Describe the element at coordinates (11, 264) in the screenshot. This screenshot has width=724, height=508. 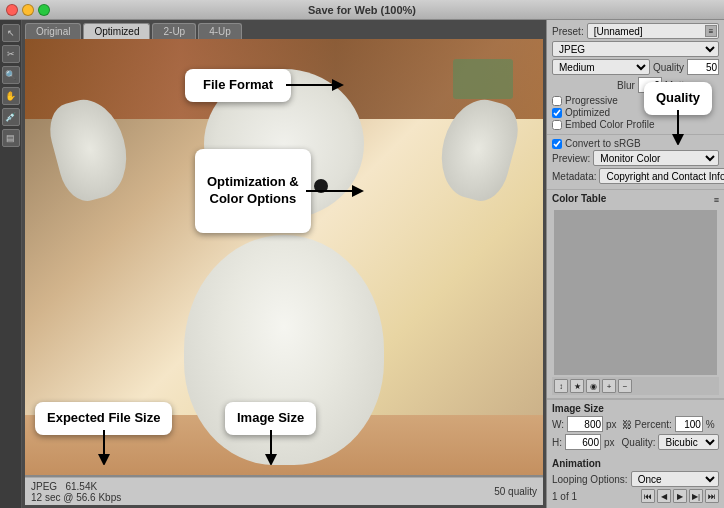
I see `left-toolbar: ↖ ✂ 🔍 ✋ 💉 ▤` at that location.